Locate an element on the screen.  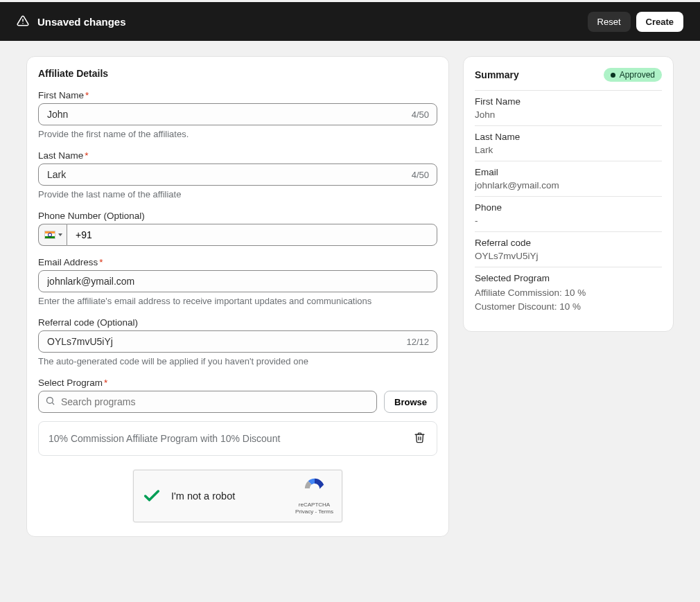
first-name-helper: Provide the first name of the affiliates… is located at coordinates (238, 134).